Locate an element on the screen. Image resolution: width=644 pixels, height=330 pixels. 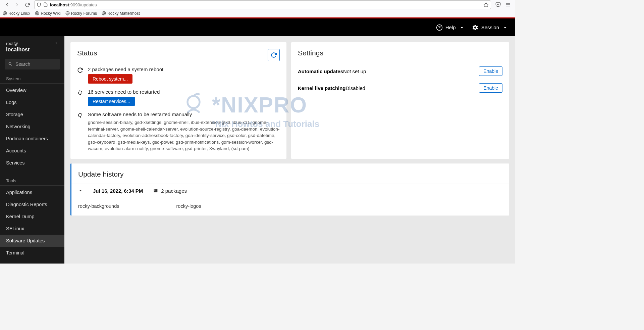
refresh-button is located at coordinates (274, 55).